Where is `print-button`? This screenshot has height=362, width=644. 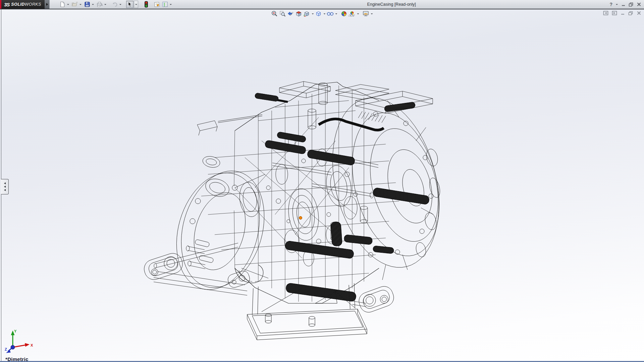 print-button is located at coordinates (100, 4).